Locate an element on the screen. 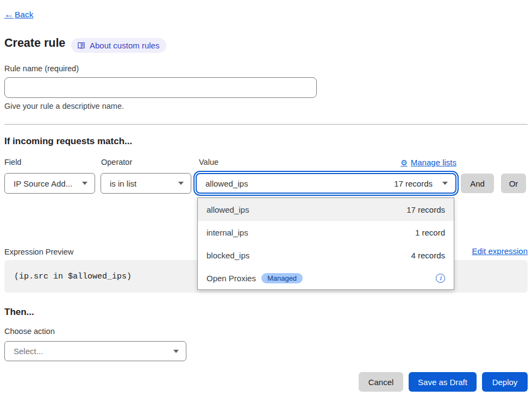  book-icon is located at coordinates (82, 46).